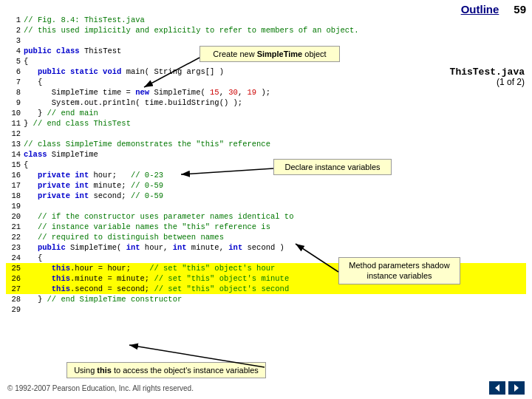  Describe the element at coordinates (270, 54) in the screenshot. I see `callout-create-object: Create new SimpleTime object` at that location.